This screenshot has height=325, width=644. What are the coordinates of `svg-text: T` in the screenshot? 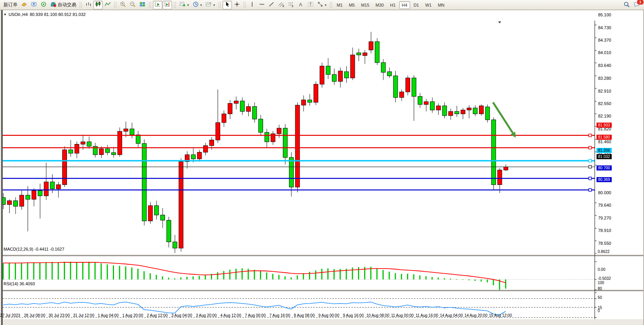 It's located at (311, 5).